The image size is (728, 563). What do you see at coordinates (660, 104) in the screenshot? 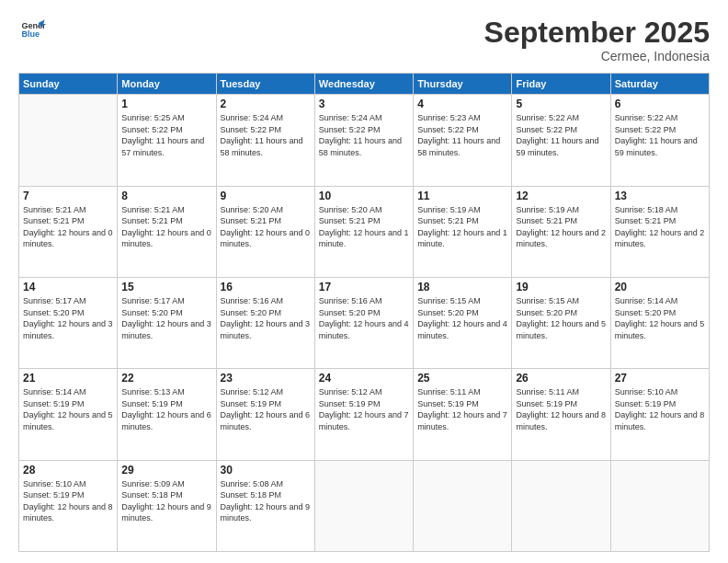
I see `cell-day-number: 6` at bounding box center [660, 104].